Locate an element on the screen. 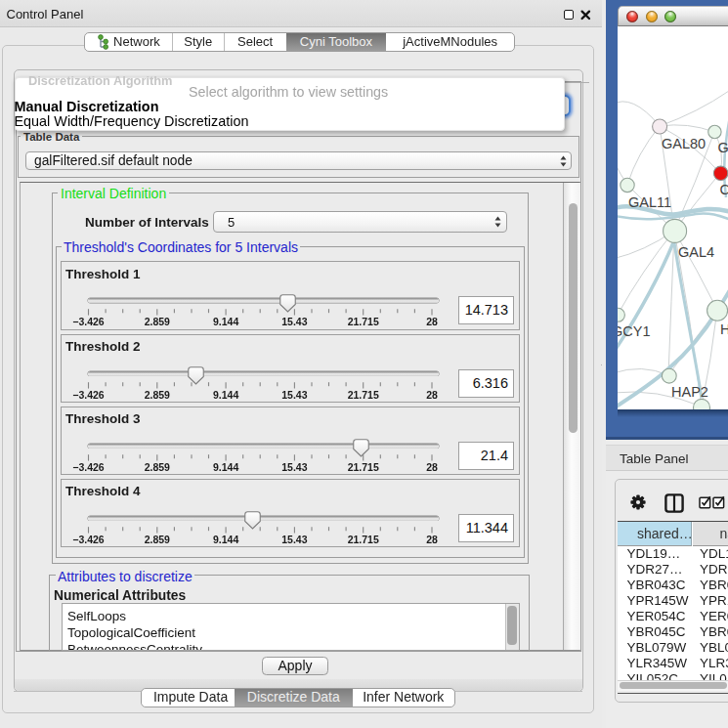 The height and width of the screenshot is (728, 728). svg-text: C is located at coordinates (723, 190).